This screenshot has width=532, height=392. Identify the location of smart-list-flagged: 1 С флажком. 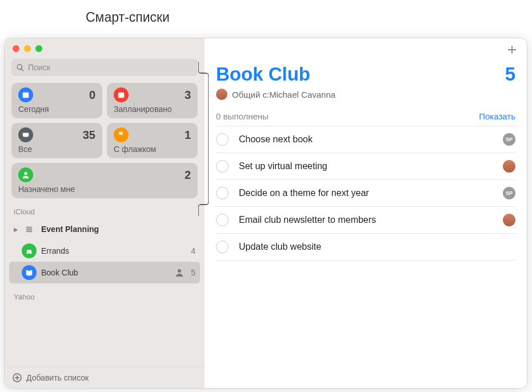
(152, 141).